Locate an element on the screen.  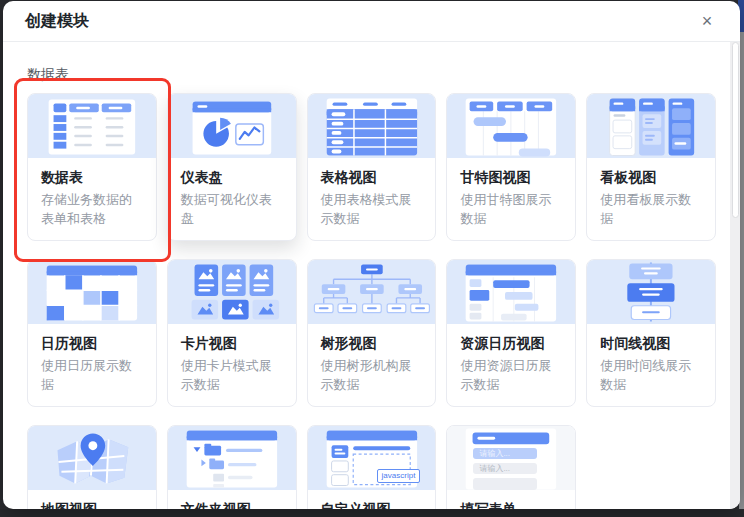
card-dashboard: 仪表盘 数据可视化仪表盘 is located at coordinates (232, 167).